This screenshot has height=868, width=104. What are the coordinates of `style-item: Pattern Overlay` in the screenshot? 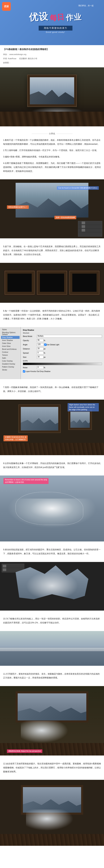 It's located at (10, 367).